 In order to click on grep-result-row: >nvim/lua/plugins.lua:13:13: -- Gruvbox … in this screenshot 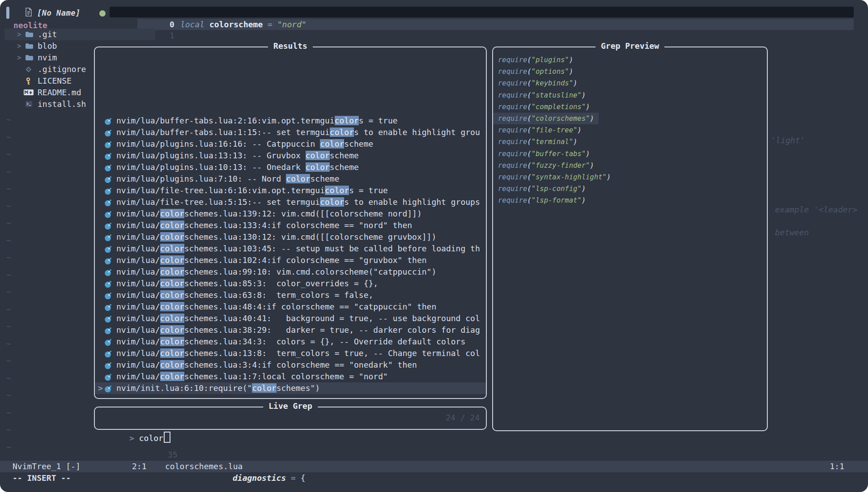, I will do `click(290, 156)`.